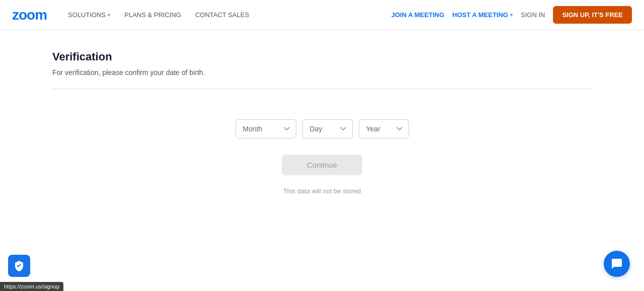 The image size is (644, 291). I want to click on brand-logo: zoom, so click(29, 15).